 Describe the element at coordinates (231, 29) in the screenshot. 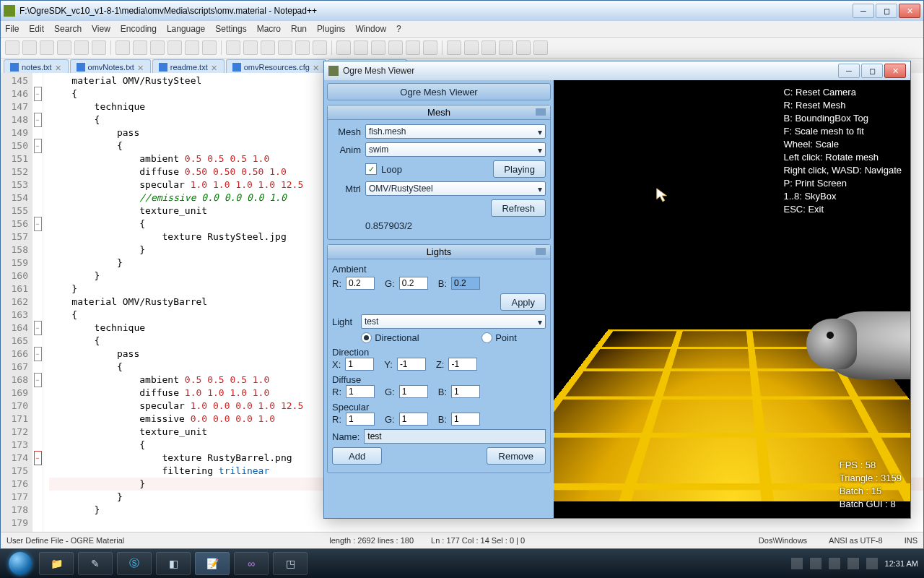

I see `menu-settings: Settings` at that location.